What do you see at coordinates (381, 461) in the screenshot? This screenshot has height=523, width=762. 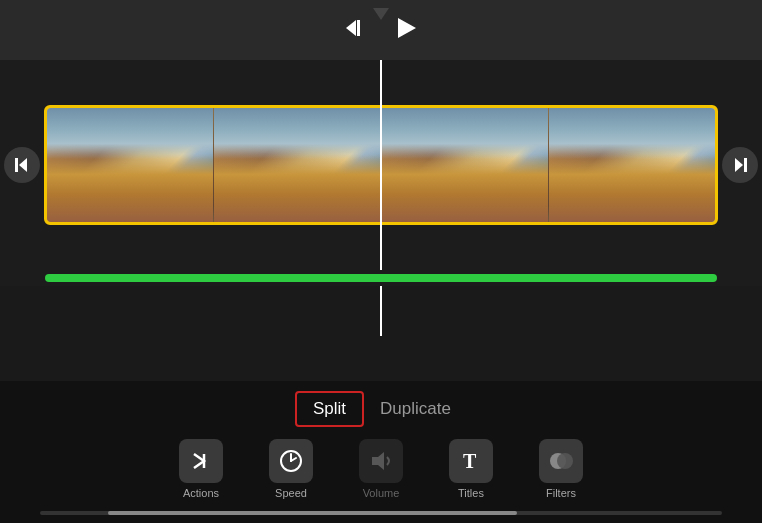 I see `volume-icon` at bounding box center [381, 461].